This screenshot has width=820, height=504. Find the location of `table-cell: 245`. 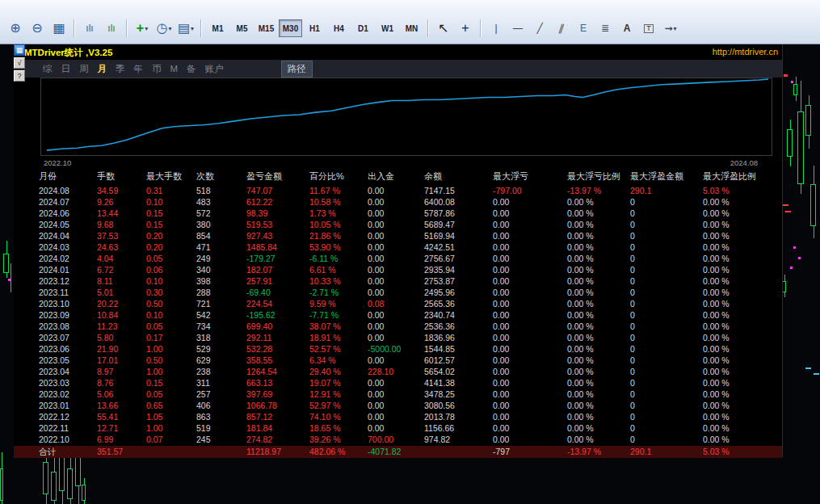

table-cell: 245 is located at coordinates (221, 439).